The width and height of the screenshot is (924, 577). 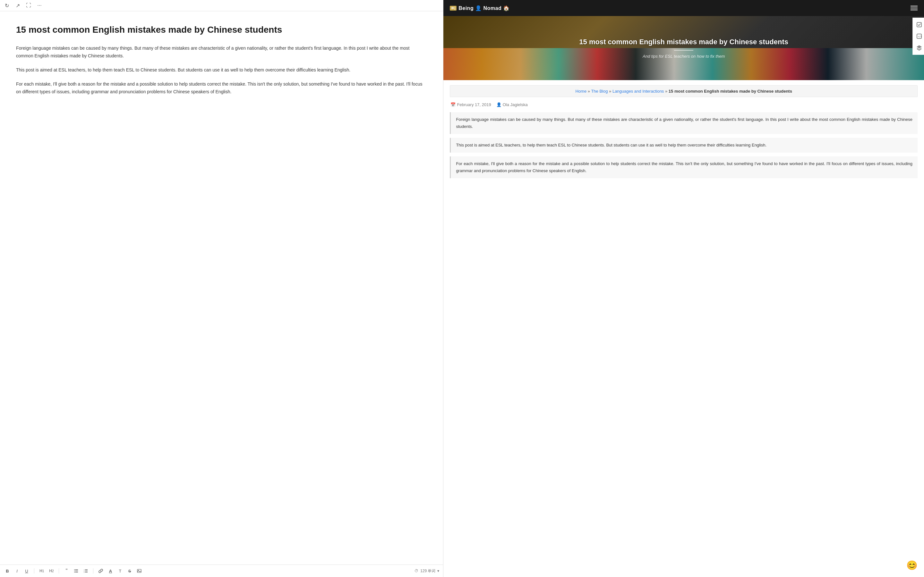 What do you see at coordinates (101, 571) in the screenshot?
I see `link-button` at bounding box center [101, 571].